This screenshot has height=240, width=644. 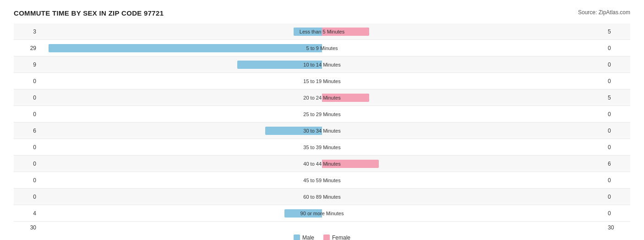 I want to click on bar-container: 40 to 44 Minutes, so click(x=322, y=163).